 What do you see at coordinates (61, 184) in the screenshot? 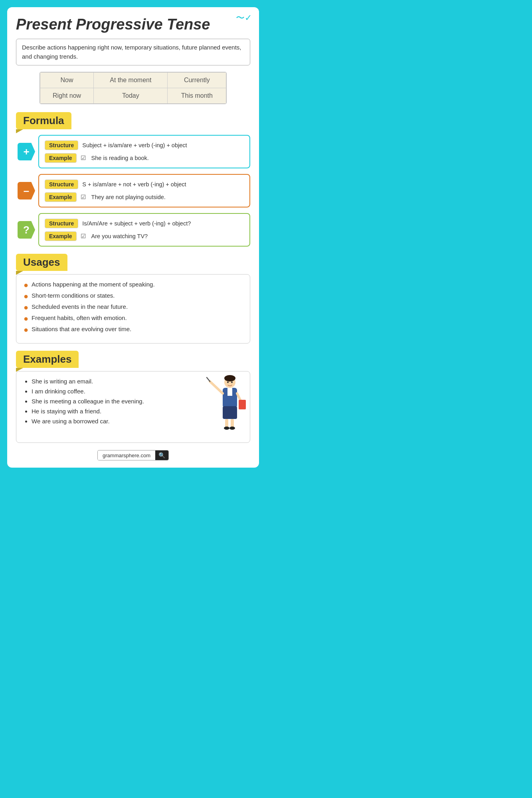
I see `negative-structure-label: Structure` at bounding box center [61, 184].